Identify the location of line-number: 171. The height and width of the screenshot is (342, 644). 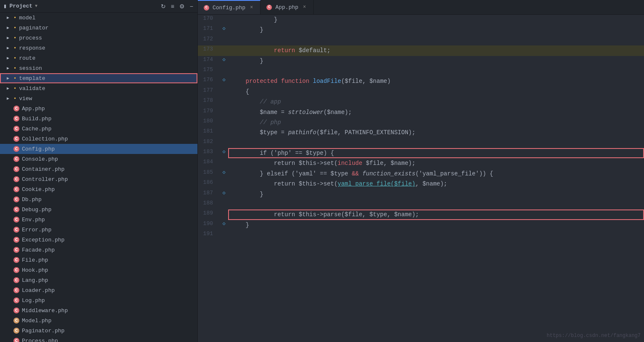
(209, 30).